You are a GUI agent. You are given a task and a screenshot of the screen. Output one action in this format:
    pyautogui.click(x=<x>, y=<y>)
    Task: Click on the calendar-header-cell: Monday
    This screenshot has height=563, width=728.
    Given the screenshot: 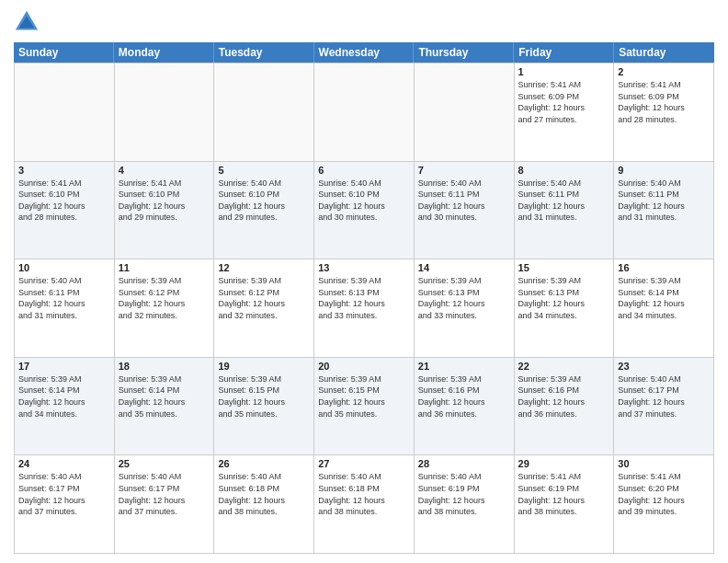 What is the action you would take?
    pyautogui.click(x=164, y=52)
    